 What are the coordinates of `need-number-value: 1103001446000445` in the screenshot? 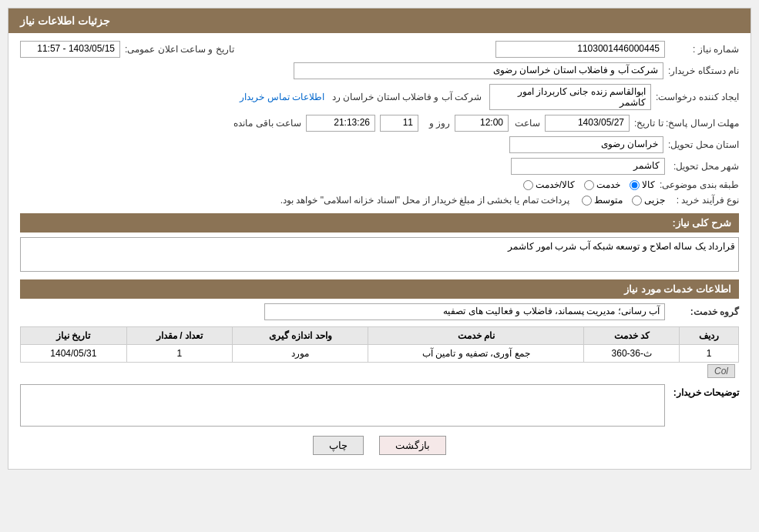 It's located at (580, 49).